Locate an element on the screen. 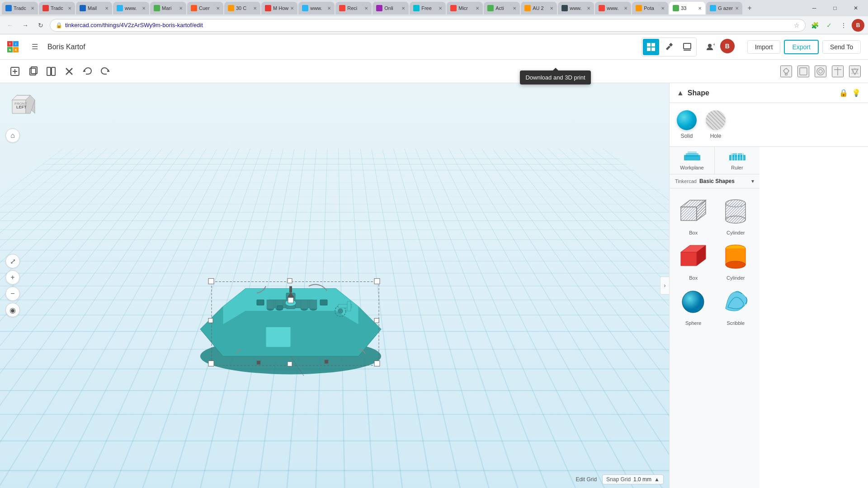 The width and height of the screenshot is (868, 488). user-avatar: B is located at coordinates (727, 46).